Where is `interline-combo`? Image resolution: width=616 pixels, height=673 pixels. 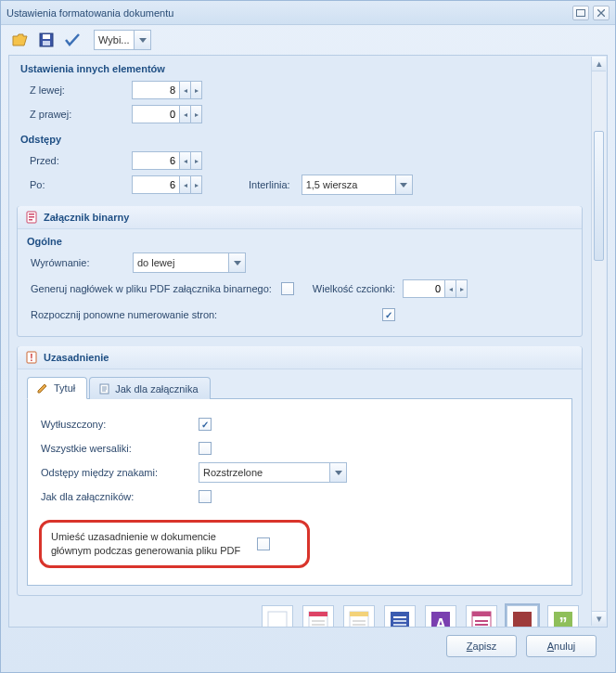 interline-combo is located at coordinates (357, 185).